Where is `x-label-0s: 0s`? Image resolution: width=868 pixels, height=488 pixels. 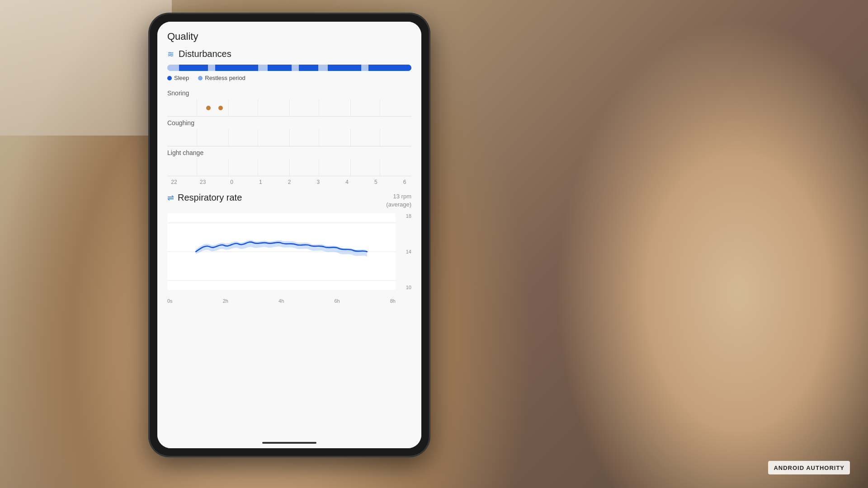 x-label-0s: 0s is located at coordinates (170, 301).